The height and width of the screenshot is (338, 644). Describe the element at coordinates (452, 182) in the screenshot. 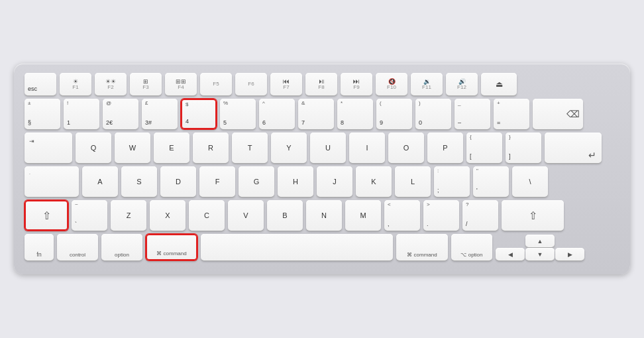

I see `key-semicolon: : ;` at that location.